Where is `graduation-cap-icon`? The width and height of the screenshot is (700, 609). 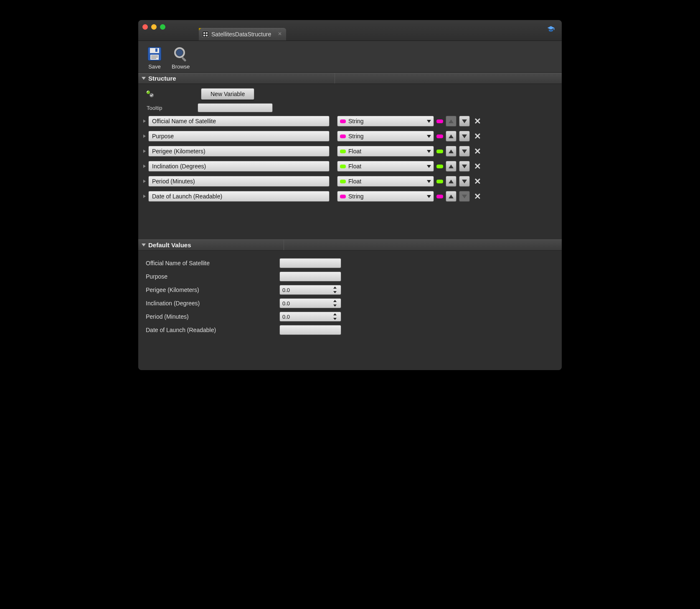
graduation-cap-icon is located at coordinates (551, 29).